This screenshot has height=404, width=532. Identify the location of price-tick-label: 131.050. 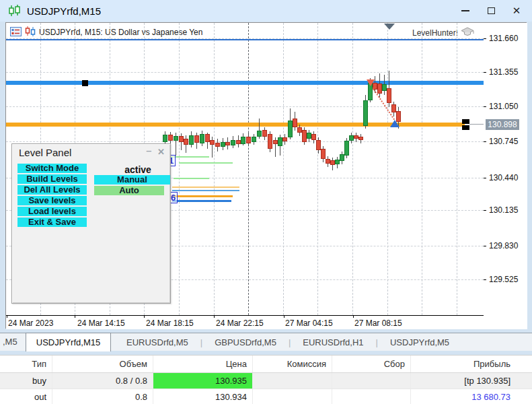
(503, 106).